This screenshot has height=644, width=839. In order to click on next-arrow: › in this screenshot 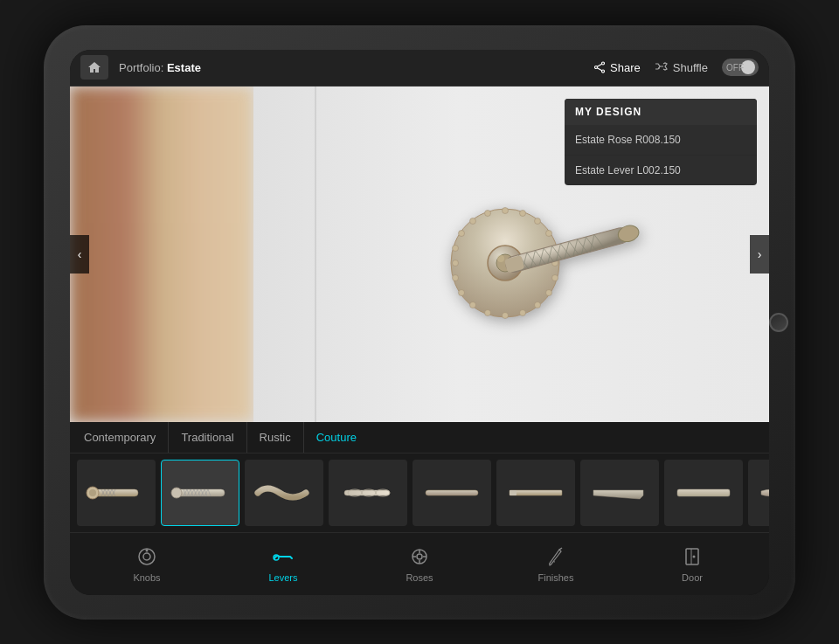, I will do `click(759, 254)`.